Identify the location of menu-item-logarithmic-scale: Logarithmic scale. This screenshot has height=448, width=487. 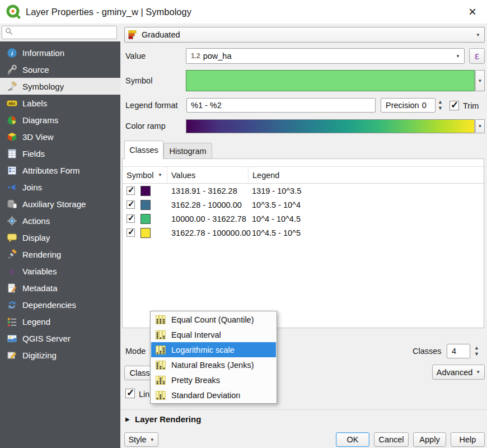
(214, 349).